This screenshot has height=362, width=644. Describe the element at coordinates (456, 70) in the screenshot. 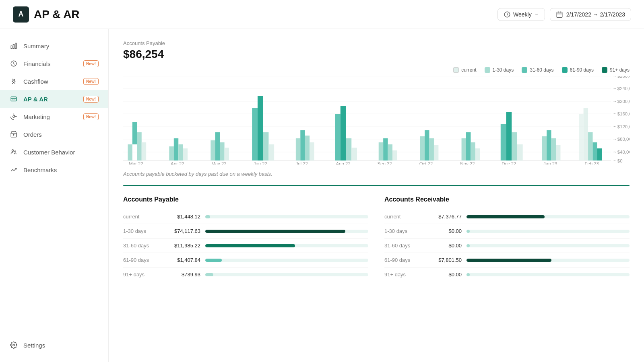

I see `legend-dot-current` at that location.